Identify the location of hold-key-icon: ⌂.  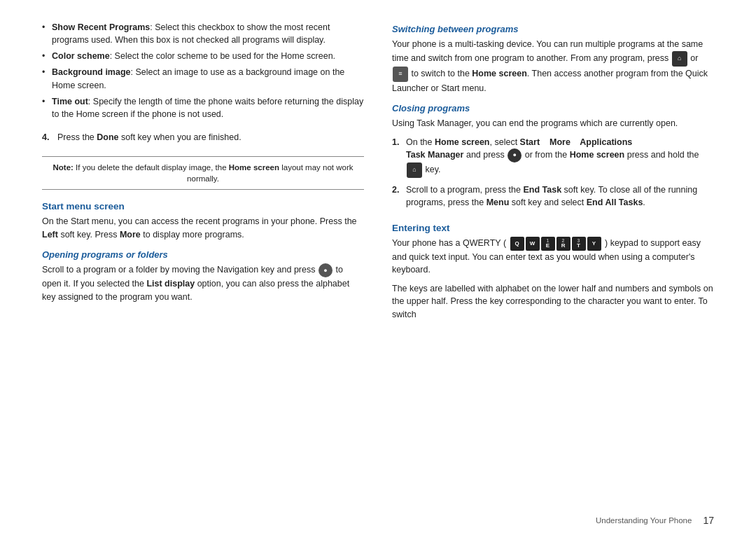
(414, 170).